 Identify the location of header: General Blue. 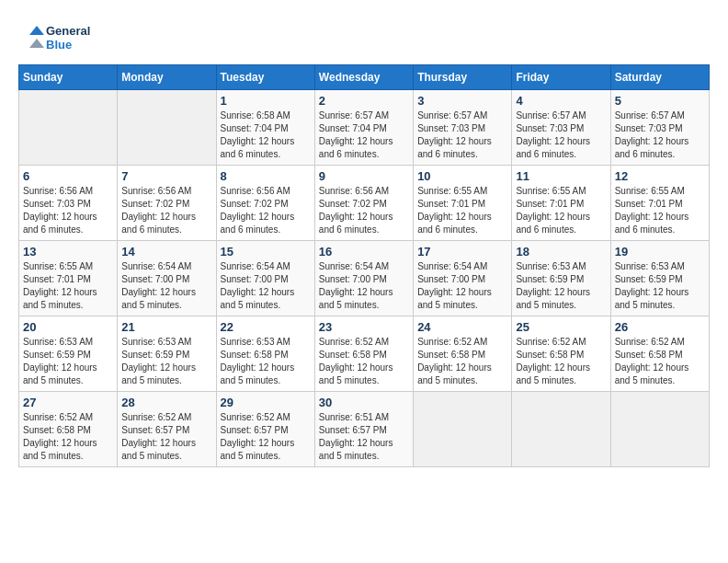
(364, 37).